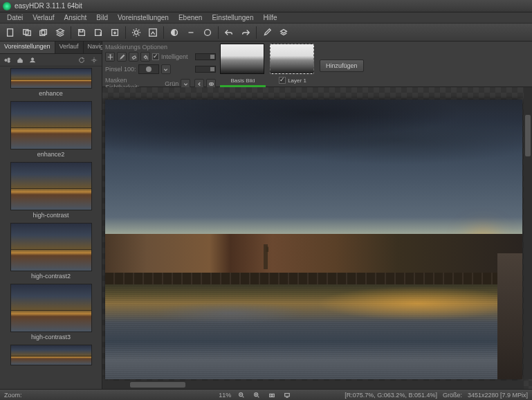 This screenshot has height=400, width=532. I want to click on add-layer-button: Hinzufügen, so click(342, 66).